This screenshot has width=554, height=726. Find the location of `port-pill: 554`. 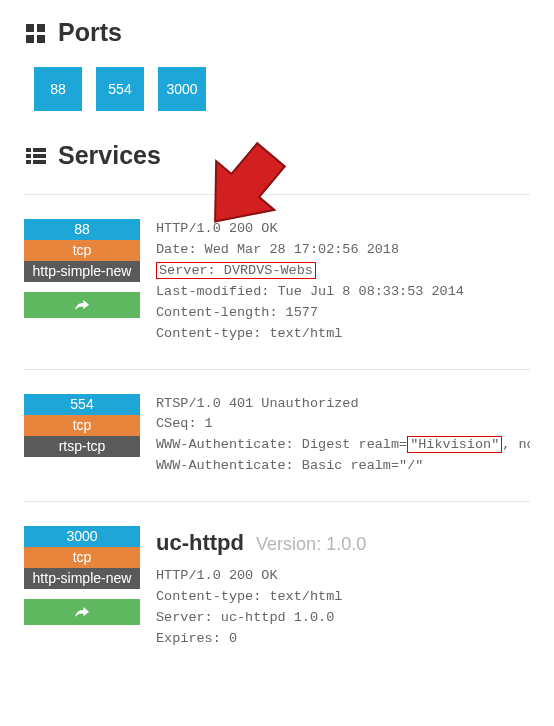

port-pill: 554 is located at coordinates (120, 89).